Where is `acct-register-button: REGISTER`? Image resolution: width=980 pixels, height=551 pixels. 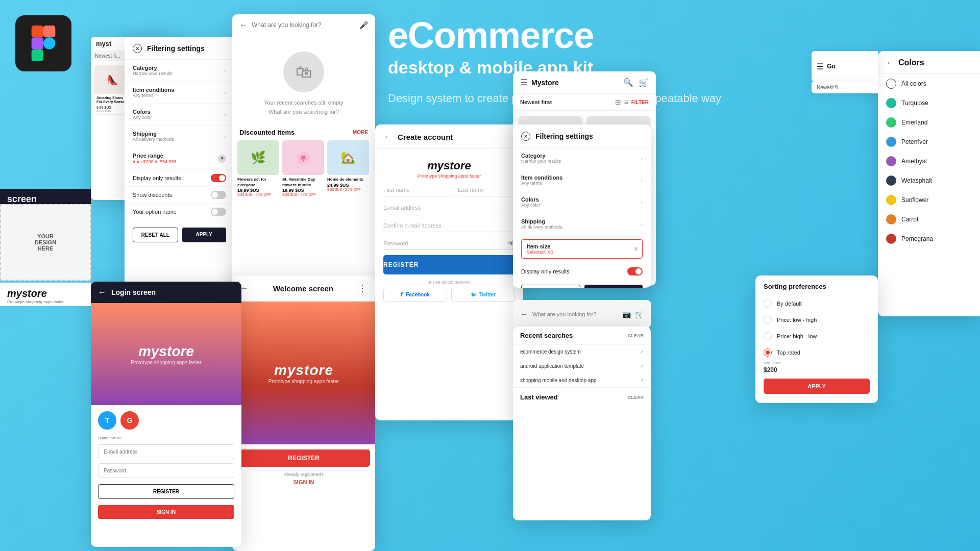 acct-register-button: REGISTER is located at coordinates (449, 265).